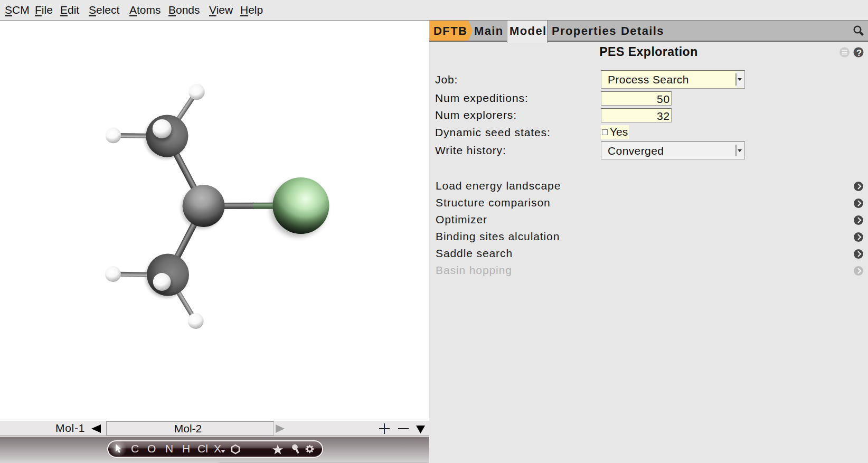 This screenshot has height=463, width=868. What do you see at coordinates (135, 449) in the screenshot?
I see `svg-text: C` at bounding box center [135, 449].